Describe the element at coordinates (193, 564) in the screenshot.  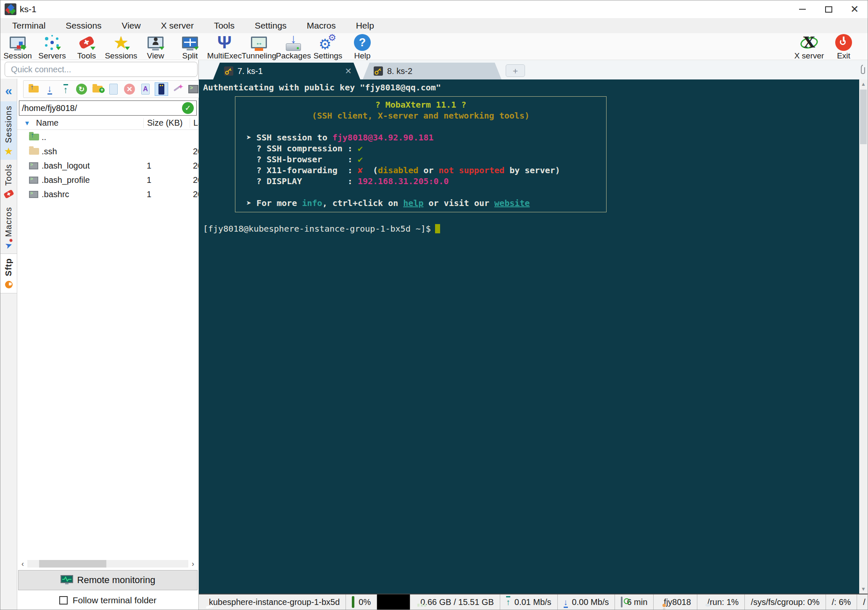
I see `scroll-right-icon: ›` at that location.